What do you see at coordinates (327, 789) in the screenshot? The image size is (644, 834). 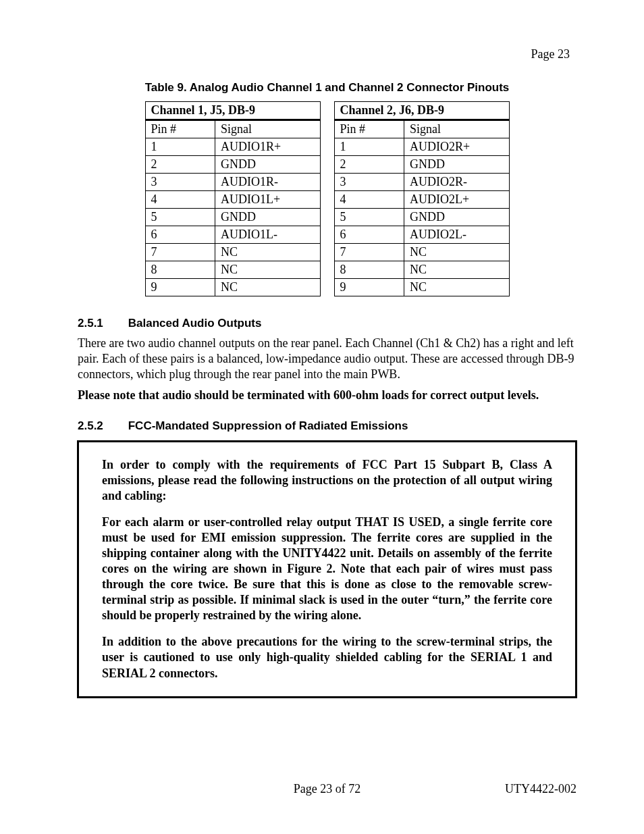 I see `footer-page-count: Page 23 of 72` at bounding box center [327, 789].